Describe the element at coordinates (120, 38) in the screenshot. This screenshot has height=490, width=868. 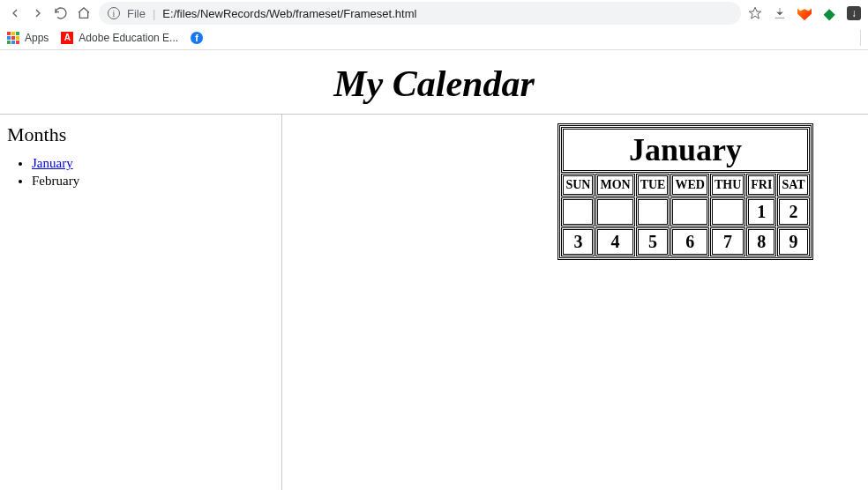
I see `bookmark-adobe: Adobe Education E...` at that location.